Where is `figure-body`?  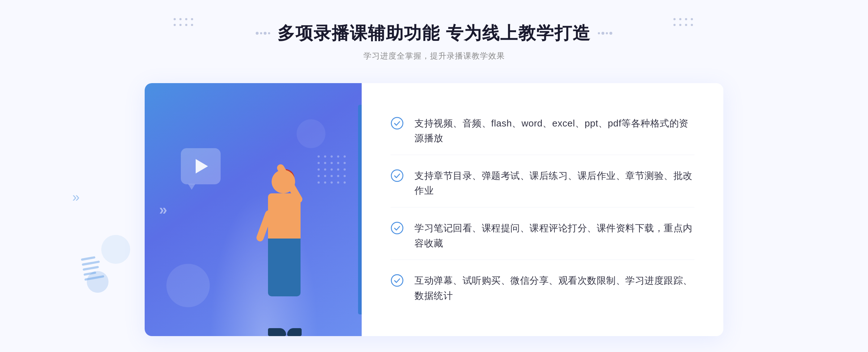 figure-body is located at coordinates (284, 217).